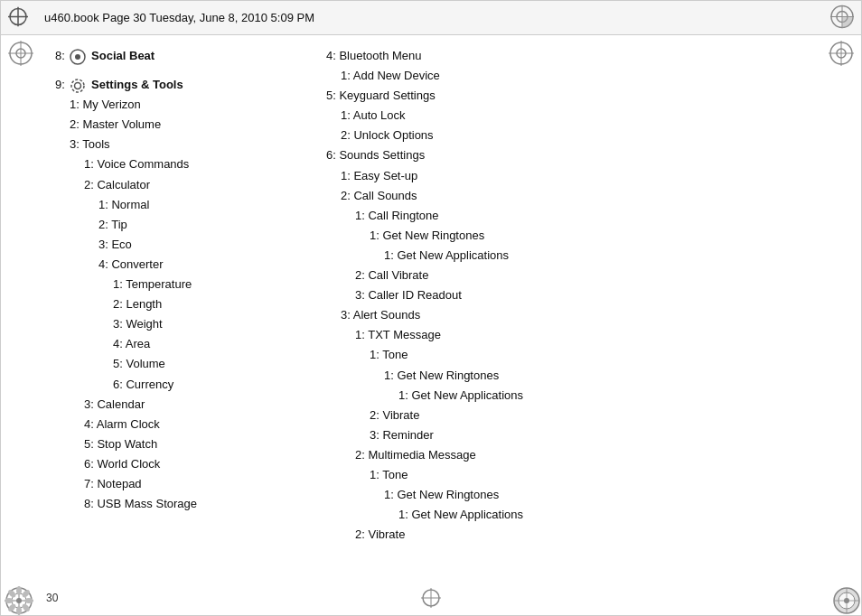 The image size is (862, 616). Describe the element at coordinates (173, 265) in the screenshot. I see `section9-item-3-2-4: 4: Converter` at that location.